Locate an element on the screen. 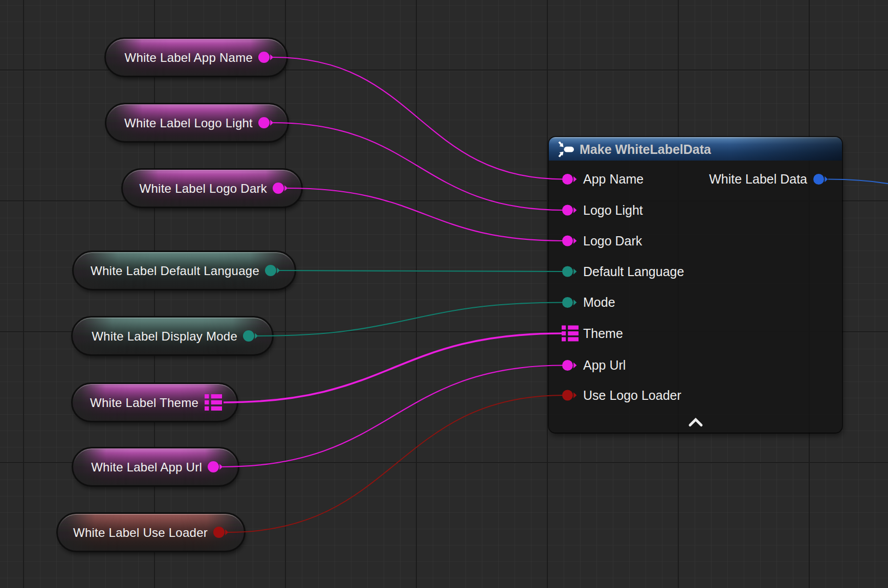 The height and width of the screenshot is (588, 888). svg-text: Logo Dark is located at coordinates (613, 241).